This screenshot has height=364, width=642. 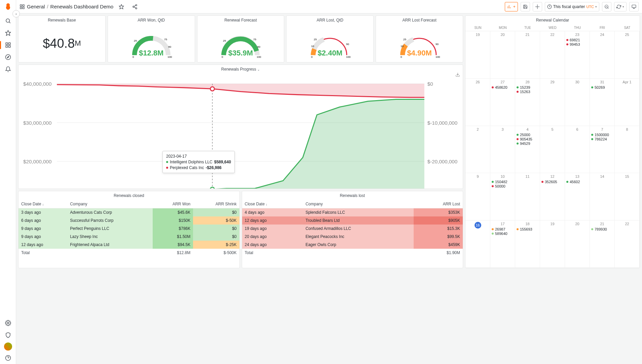 I want to click on kiosk-button, so click(x=634, y=7).